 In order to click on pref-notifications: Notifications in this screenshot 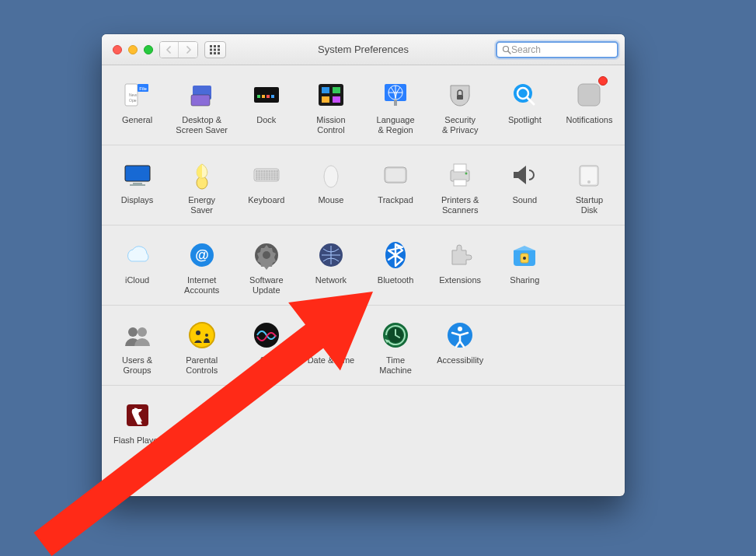, I will do `click(589, 107)`.